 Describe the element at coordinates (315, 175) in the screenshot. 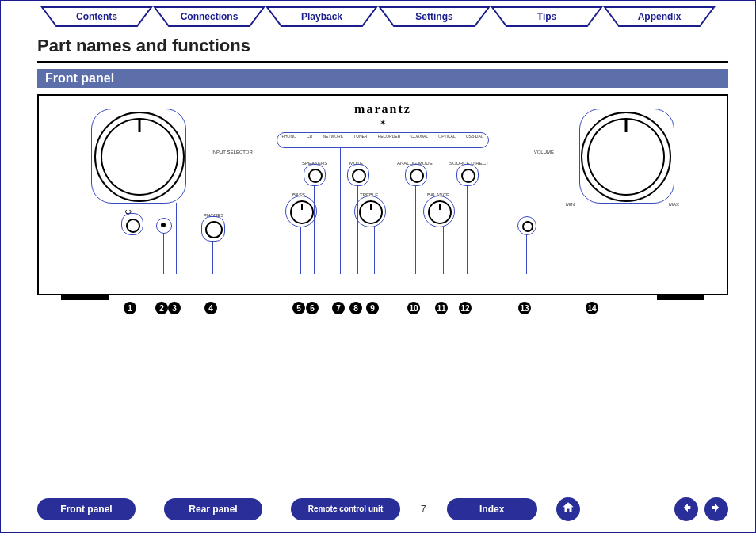

I see `callout-box-speakers` at that location.